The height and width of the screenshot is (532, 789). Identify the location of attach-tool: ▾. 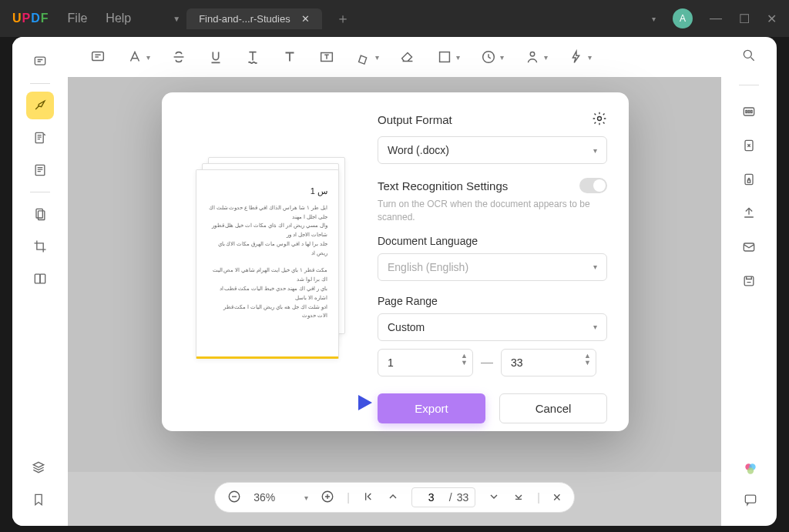
(579, 57).